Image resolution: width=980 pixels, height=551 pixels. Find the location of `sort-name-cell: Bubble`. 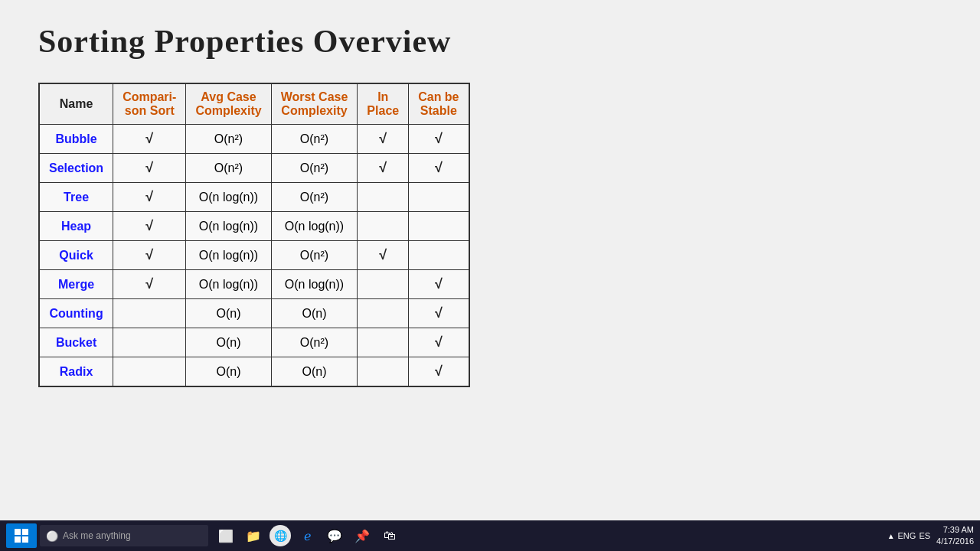

sort-name-cell: Bubble is located at coordinates (77, 139).